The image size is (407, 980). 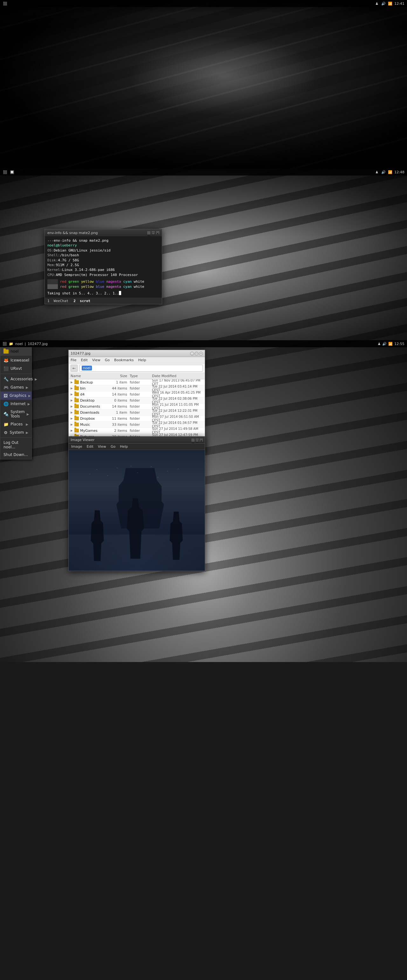 I want to click on iv-menu-view: View, so click(x=102, y=447).